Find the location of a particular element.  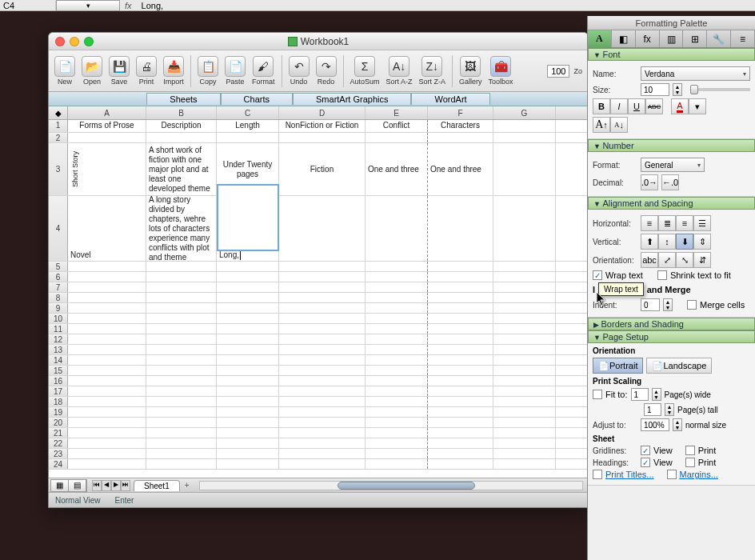

align-right-button: ≡ is located at coordinates (685, 223).